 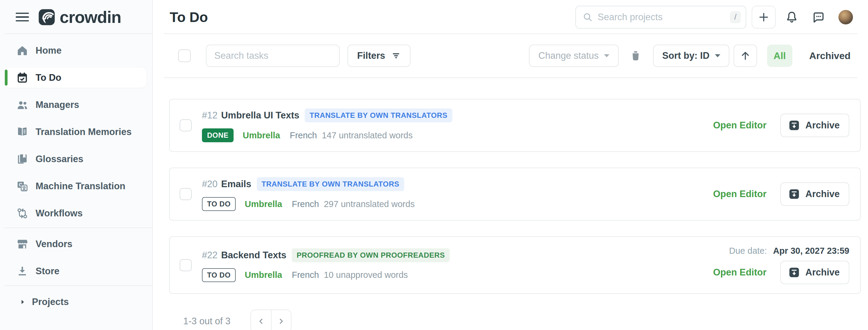 What do you see at coordinates (781, 272) in the screenshot?
I see `task-action-buttons: Open Editor Archive` at bounding box center [781, 272].